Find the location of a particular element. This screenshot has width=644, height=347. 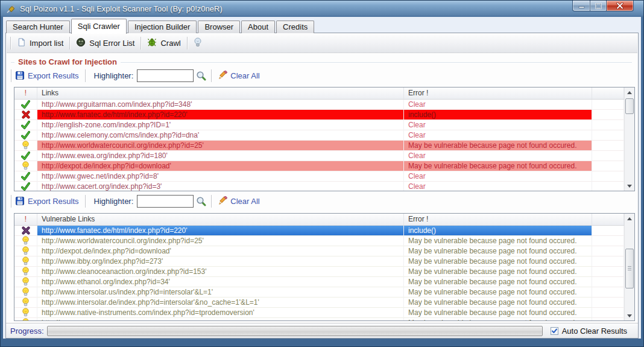

link-cell: http://www.gwec.net/index.php?id=8' is located at coordinates (221, 176).